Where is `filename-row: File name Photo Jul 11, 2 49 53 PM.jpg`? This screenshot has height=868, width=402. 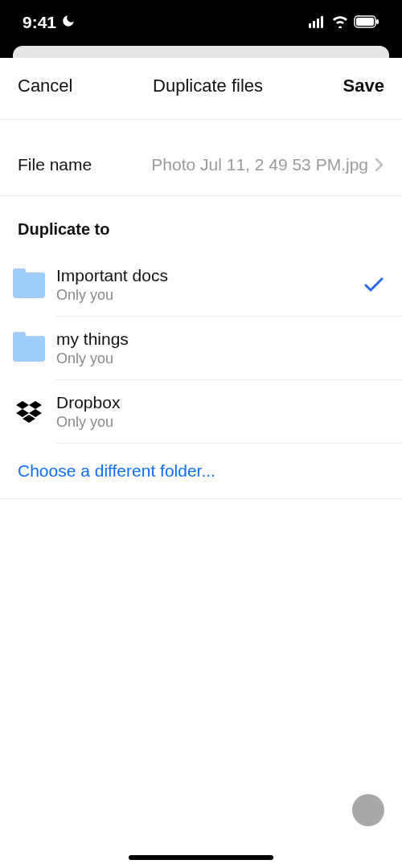
filename-row: File name Photo Jul 11, 2 49 53 PM.jpg is located at coordinates (201, 166).